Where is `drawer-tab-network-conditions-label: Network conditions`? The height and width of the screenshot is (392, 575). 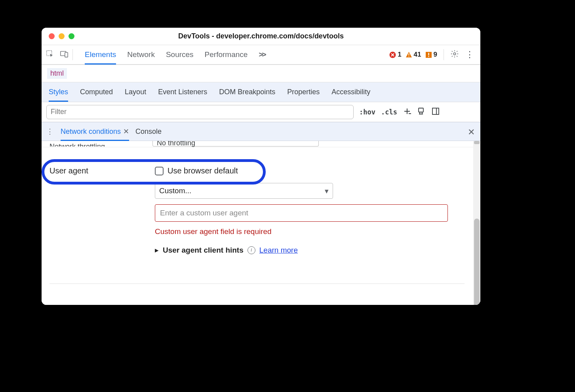
drawer-tab-network-conditions-label: Network conditions is located at coordinates (91, 131).